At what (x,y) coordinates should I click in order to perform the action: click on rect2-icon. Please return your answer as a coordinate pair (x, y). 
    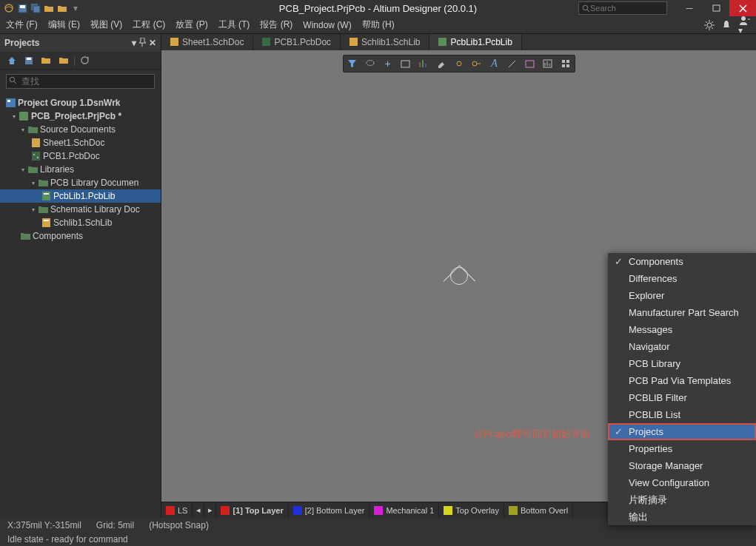
    Looking at the image, I should click on (530, 64).